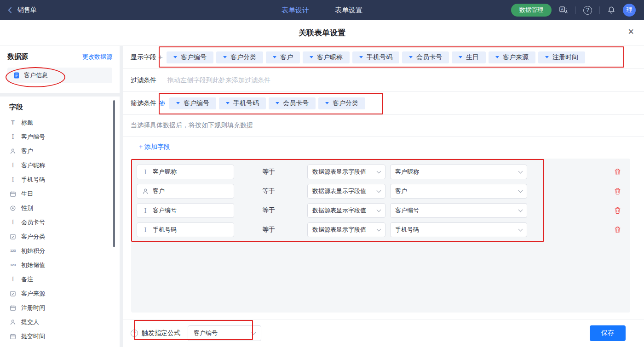 The image size is (644, 347). Describe the element at coordinates (224, 333) in the screenshot. I see `formula-select: 客户编号` at that location.